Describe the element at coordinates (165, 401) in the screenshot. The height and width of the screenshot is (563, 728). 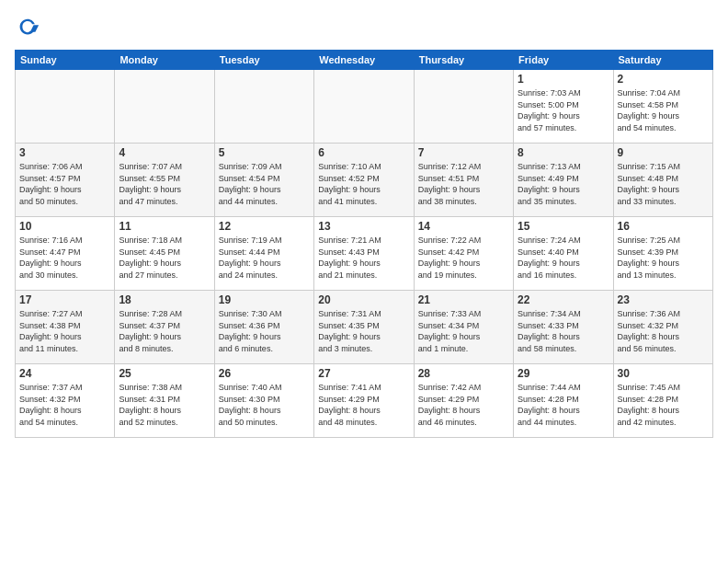
I see `calendar-cell: 25Sunrise: 7:38 AM Sunset: 4:31 PM Dayli…` at that location.